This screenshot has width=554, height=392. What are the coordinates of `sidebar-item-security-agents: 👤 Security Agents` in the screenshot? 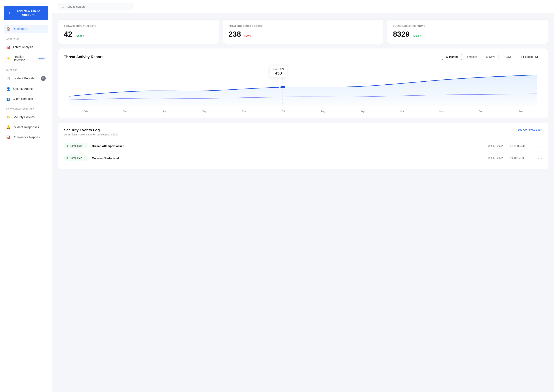 It's located at (26, 89).